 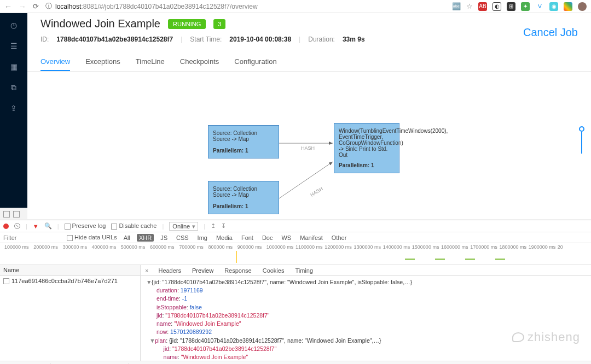 What do you see at coordinates (70, 281) in the screenshot?
I see `request-row: 117ea691486c0ccba2d7b746e7a7d271` at bounding box center [70, 281].